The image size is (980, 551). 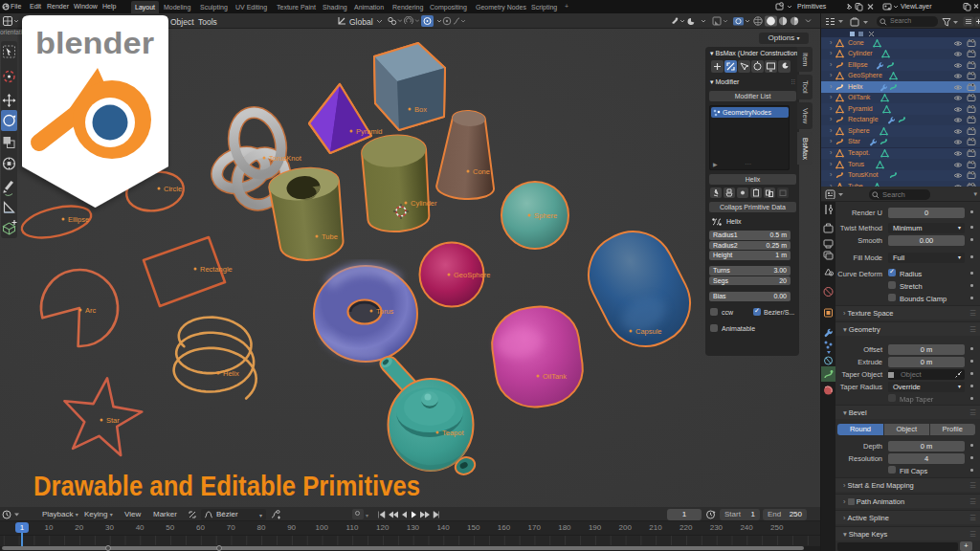 What do you see at coordinates (113, 421) in the screenshot?
I see `svg-text: Star` at bounding box center [113, 421].